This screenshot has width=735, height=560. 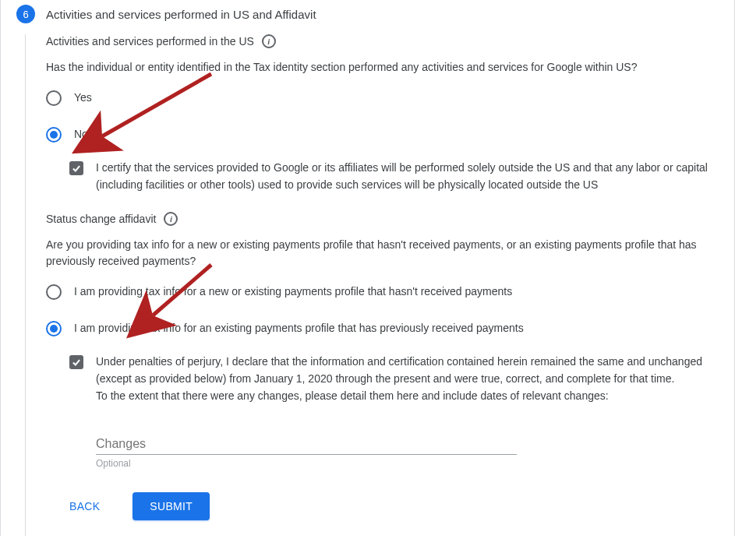 I want to click on radio-label: I am providing tax info for an existing …, so click(x=299, y=329).